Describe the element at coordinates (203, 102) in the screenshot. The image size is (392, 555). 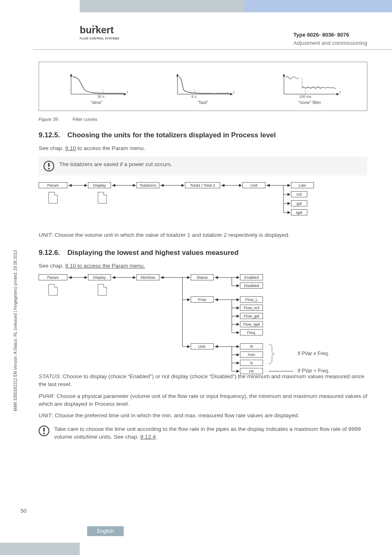
I see `curve-fast-label: "fast"` at that location.